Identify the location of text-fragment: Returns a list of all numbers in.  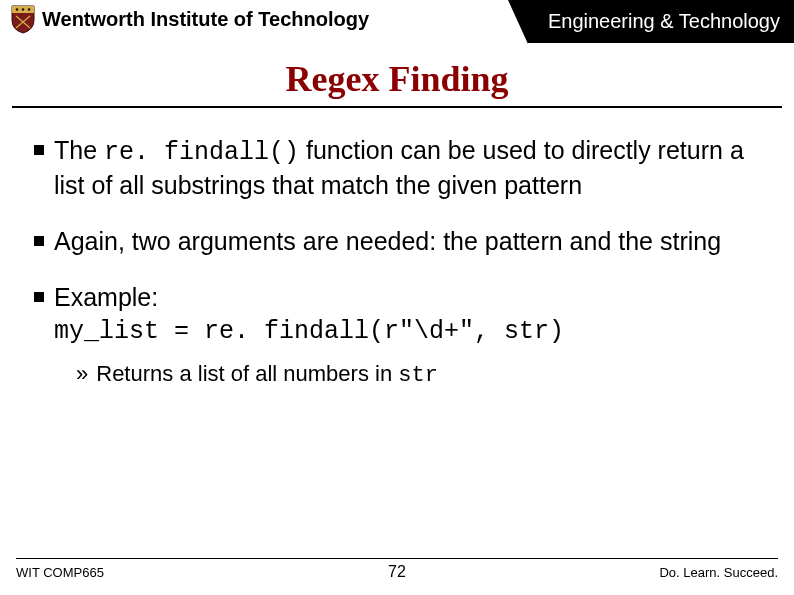
(247, 374).